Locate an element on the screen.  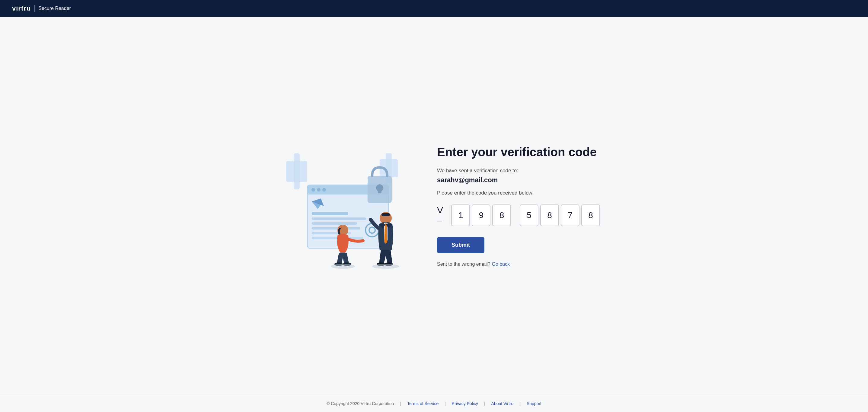
header: virtru Secure Reader is located at coordinates (434, 8).